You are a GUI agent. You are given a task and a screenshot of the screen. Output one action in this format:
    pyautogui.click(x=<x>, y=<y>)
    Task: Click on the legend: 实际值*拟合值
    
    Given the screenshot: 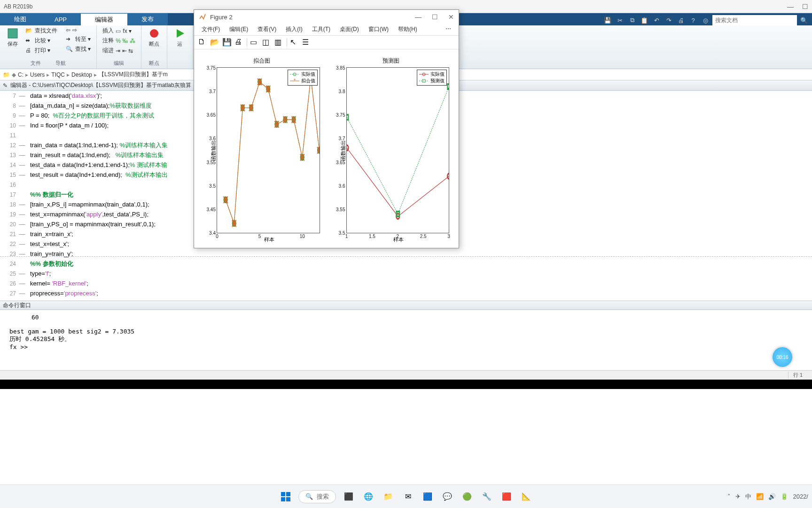 What is the action you would take?
    pyautogui.click(x=303, y=78)
    